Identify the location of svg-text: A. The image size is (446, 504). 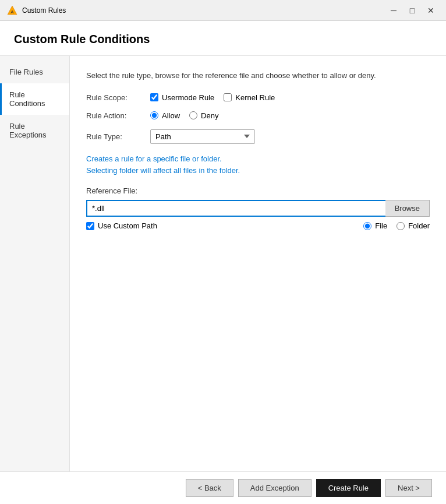
(12, 12).